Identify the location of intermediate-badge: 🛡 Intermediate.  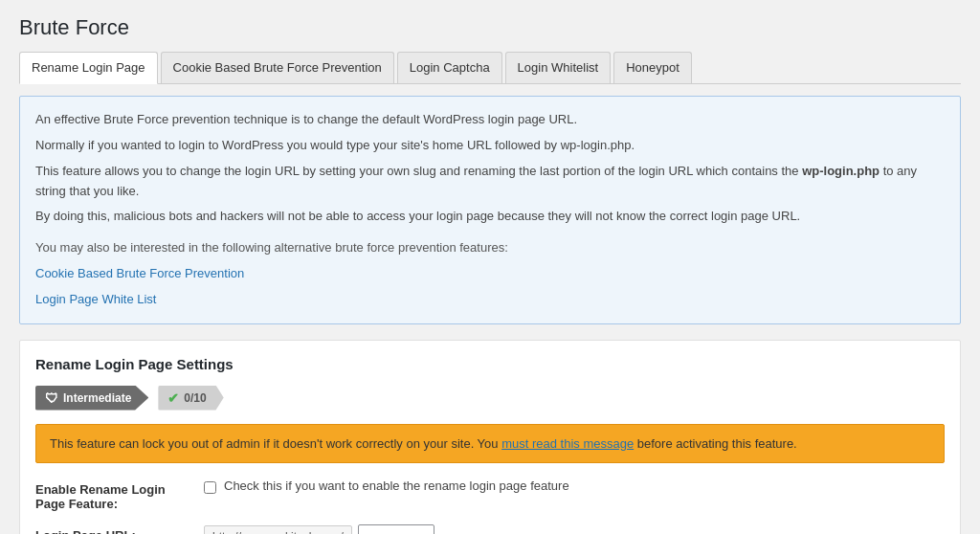
(92, 398).